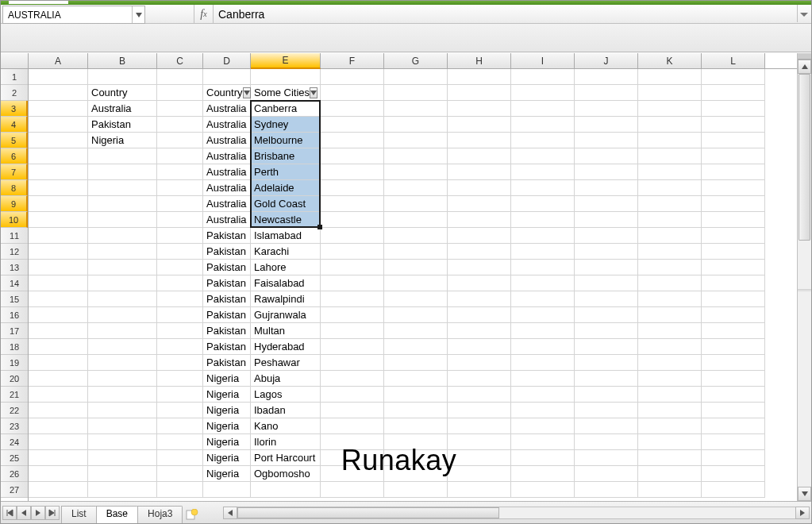 The image size is (812, 524). I want to click on cell-L8, so click(733, 188).